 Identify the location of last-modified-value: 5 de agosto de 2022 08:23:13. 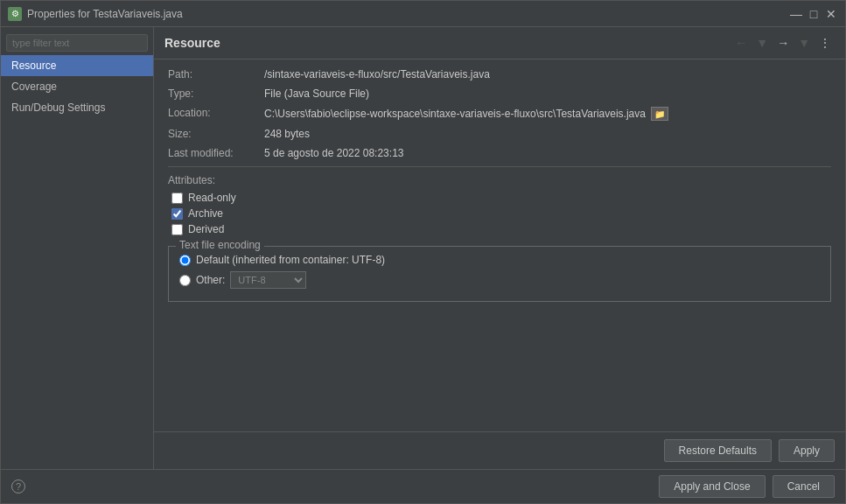
(334, 153).